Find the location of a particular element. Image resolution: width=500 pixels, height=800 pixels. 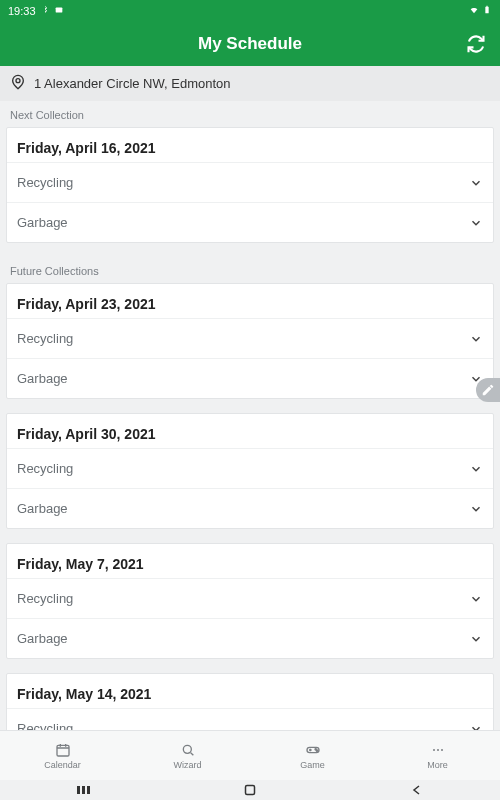

search-icon is located at coordinates (188, 750).